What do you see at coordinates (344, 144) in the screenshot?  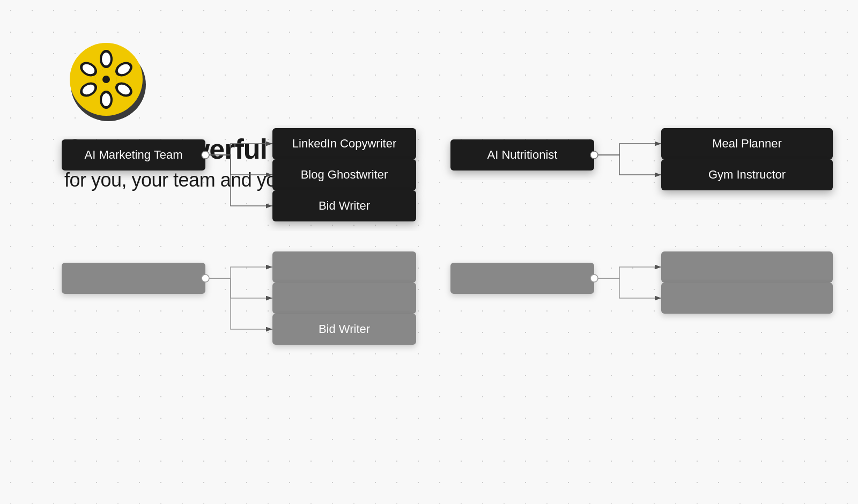 I see `node-label-linkedin-copywriter: LinkedIn Copywriter` at bounding box center [344, 144].